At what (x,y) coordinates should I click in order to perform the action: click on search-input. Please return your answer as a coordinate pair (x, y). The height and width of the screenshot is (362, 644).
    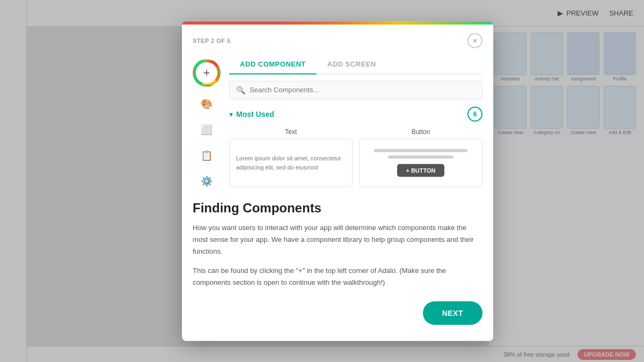
    Looking at the image, I should click on (363, 90).